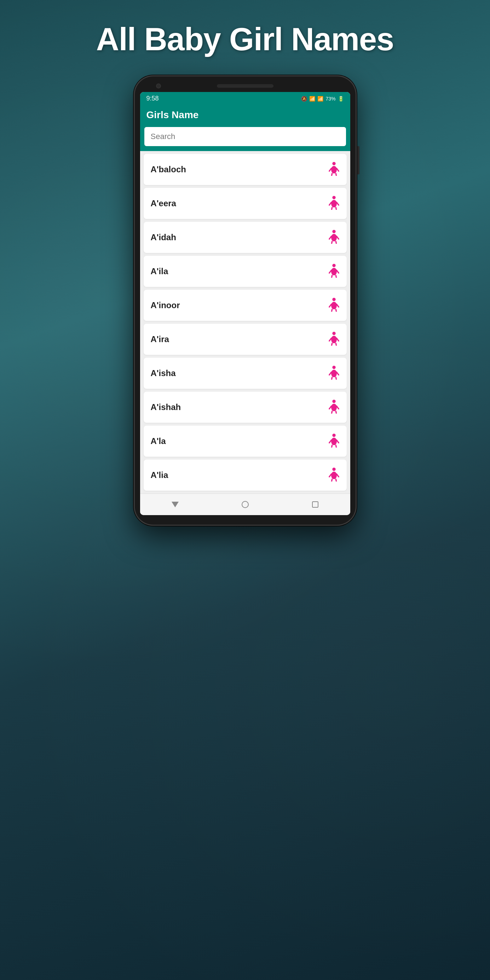 Image resolution: width=490 pixels, height=980 pixels. What do you see at coordinates (245, 137) in the screenshot?
I see `search-input` at bounding box center [245, 137].